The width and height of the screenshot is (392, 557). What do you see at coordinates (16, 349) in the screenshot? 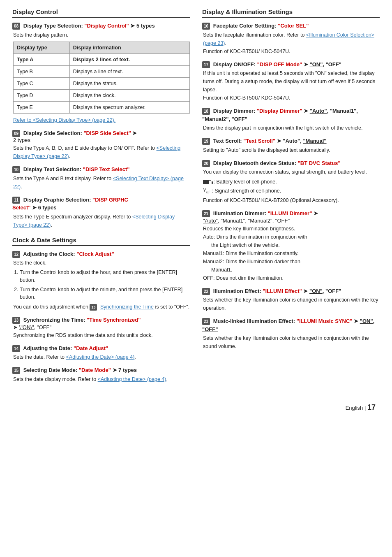
I see `item-14-number: 14` at bounding box center [16, 349].